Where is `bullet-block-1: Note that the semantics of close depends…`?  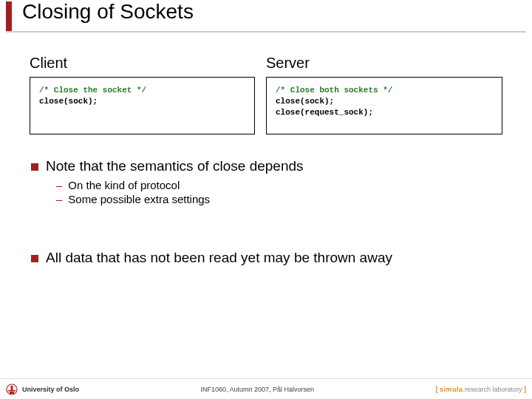
bullet-block-1: Note that the semantics of close depends… is located at coordinates (275, 182).